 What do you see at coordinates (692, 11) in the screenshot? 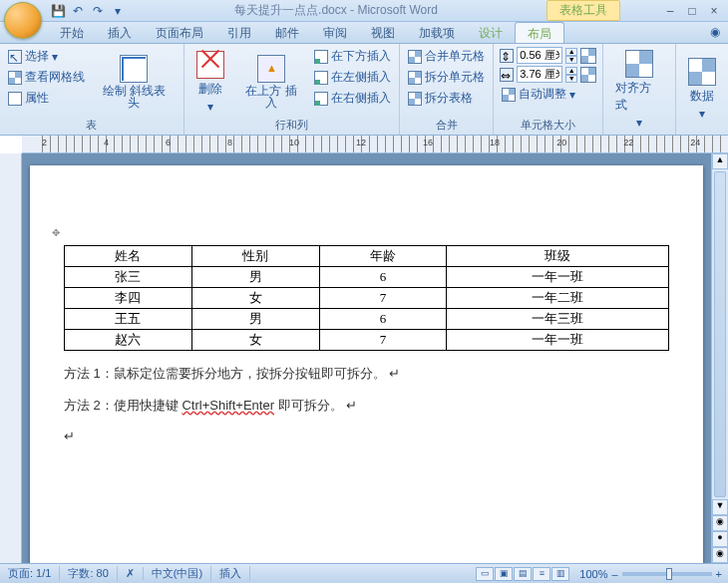
I see `maximize-button: □` at bounding box center [692, 11].